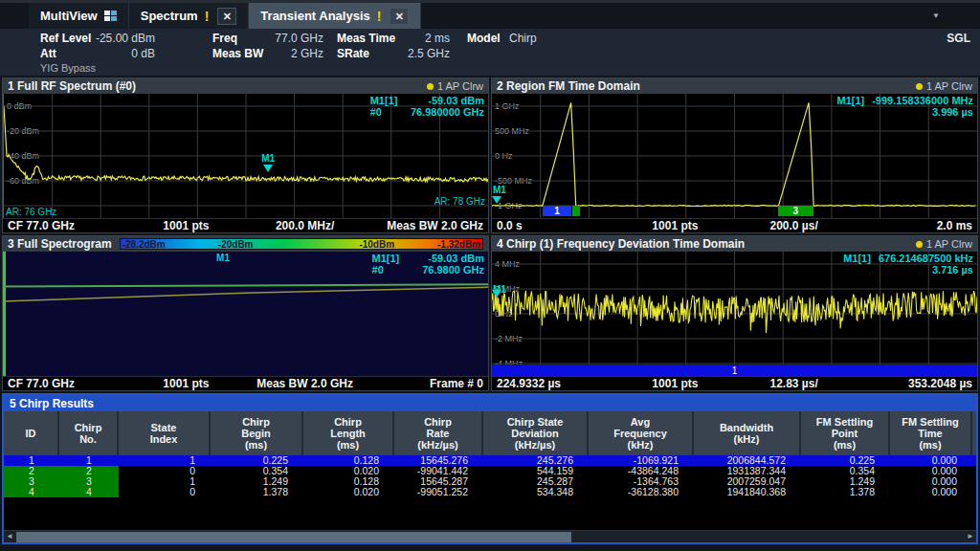  I want to click on scale-min-label: -28.2dBm, so click(144, 245).